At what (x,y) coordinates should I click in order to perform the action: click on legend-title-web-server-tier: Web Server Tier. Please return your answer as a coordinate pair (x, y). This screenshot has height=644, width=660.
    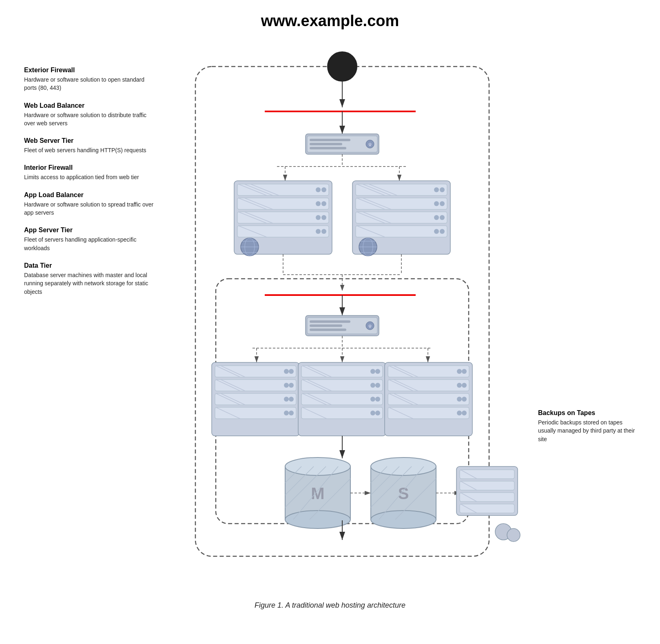
    Looking at the image, I should click on (89, 141).